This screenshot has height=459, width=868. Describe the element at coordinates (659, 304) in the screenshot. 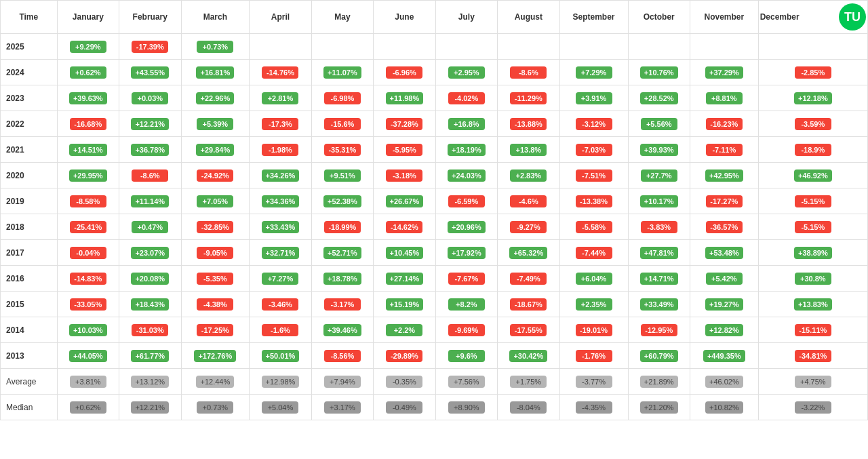

I see `value-cell: +33.49%` at that location.